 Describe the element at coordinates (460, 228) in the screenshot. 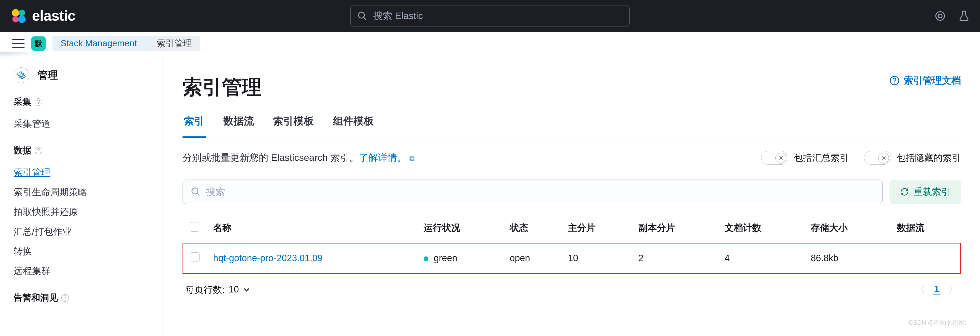

I see `col-health: 运行状况` at that location.